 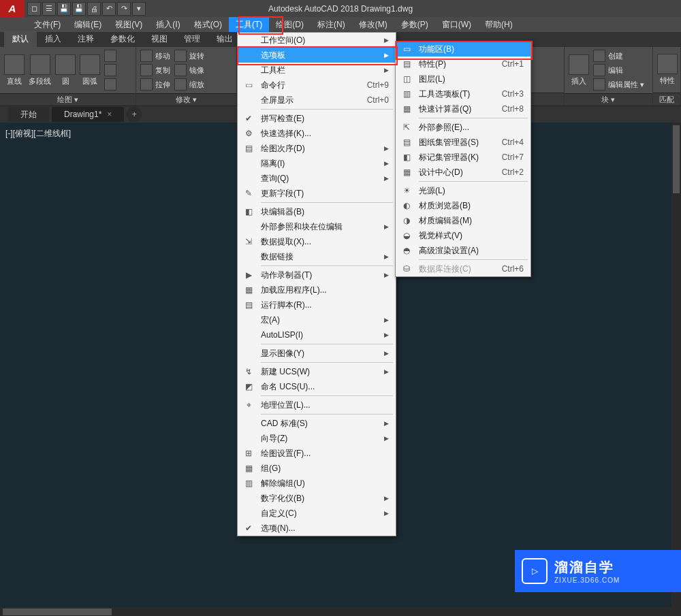 What do you see at coordinates (317, 528) in the screenshot?
I see `menu-item: ✔选项(N)...` at bounding box center [317, 528].